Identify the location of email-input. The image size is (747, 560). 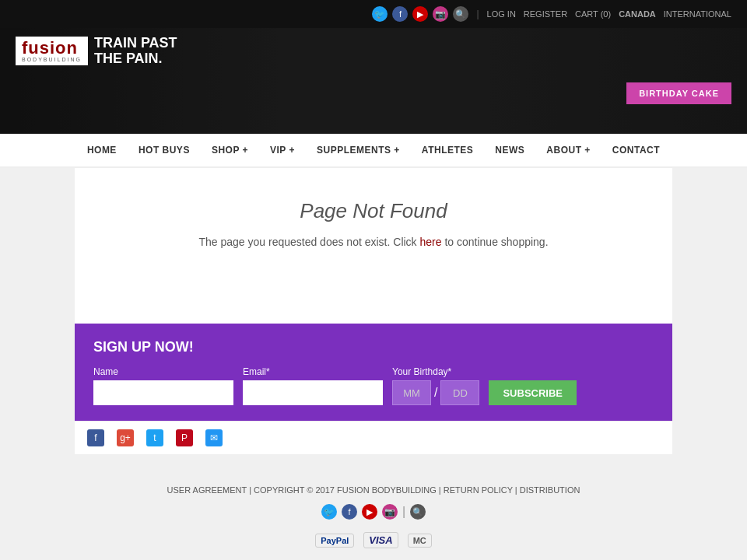
(313, 393).